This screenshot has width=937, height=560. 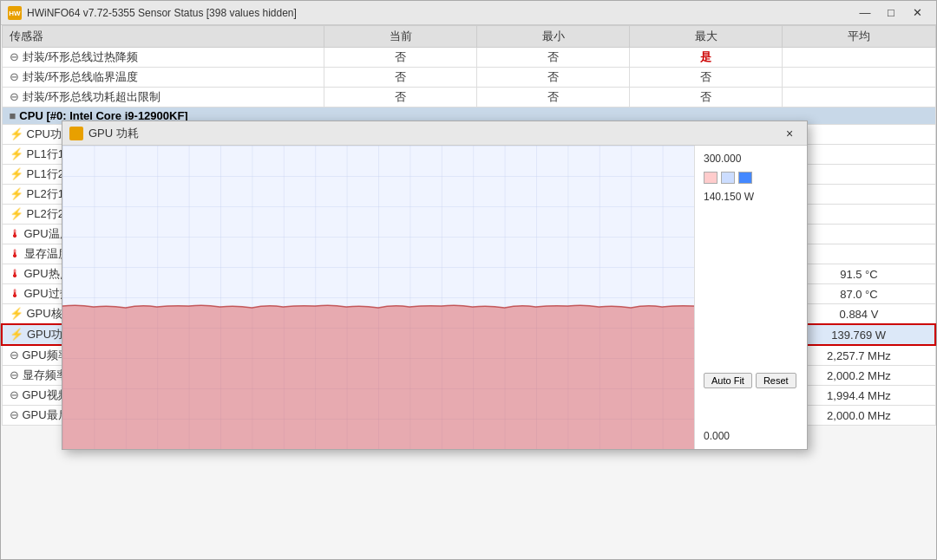 What do you see at coordinates (776, 381) in the screenshot?
I see `reset-button: Reset` at bounding box center [776, 381].